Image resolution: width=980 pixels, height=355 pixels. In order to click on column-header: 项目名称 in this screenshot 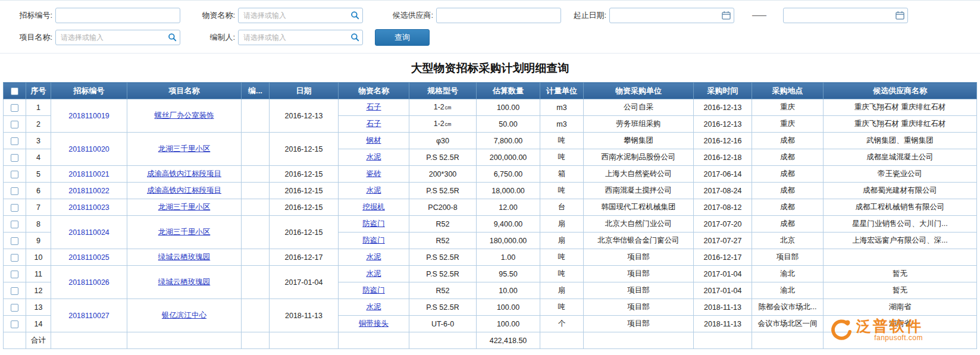, I will do `click(184, 91)`.